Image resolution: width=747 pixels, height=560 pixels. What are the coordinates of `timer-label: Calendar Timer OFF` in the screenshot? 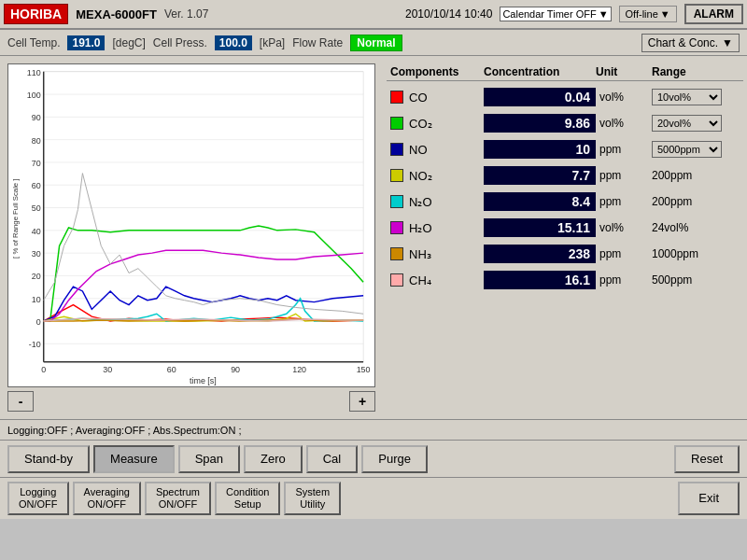 It's located at (549, 14).